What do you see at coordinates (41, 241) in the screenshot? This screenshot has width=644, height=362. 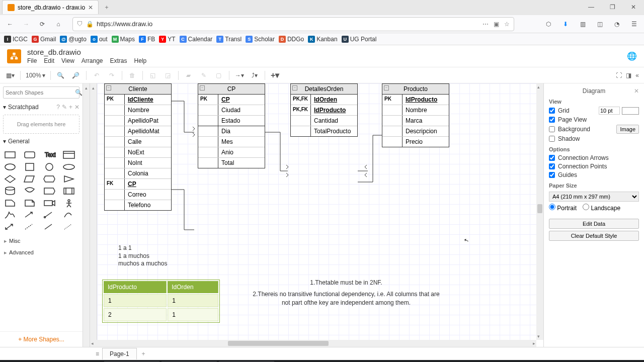 I see `misc-section: Misc` at bounding box center [41, 241].